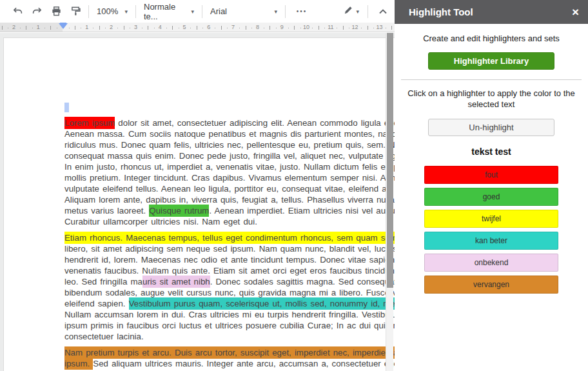  I want to click on vertical-scrollbar, so click(389, 202).